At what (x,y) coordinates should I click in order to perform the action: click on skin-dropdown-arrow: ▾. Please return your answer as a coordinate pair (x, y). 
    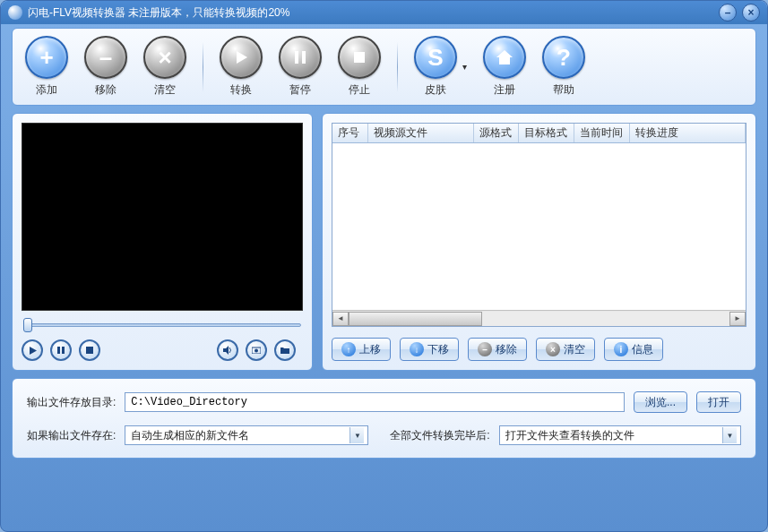
    Looking at the image, I should click on (464, 66).